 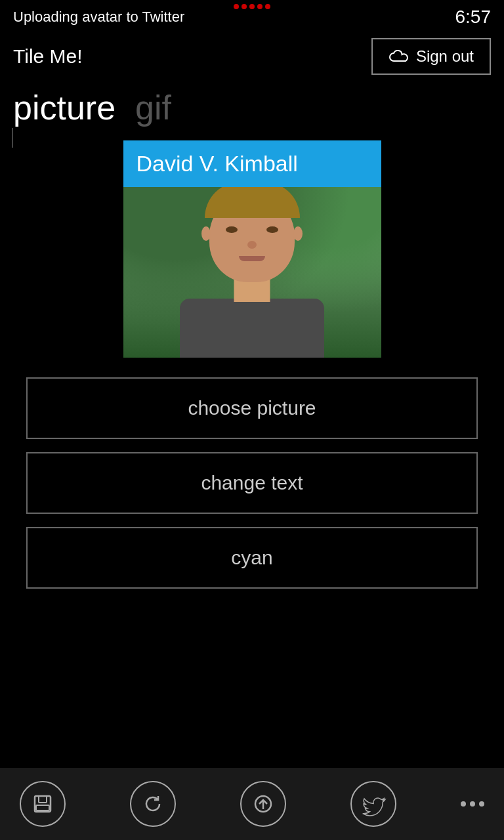 What do you see at coordinates (252, 558) in the screenshot?
I see `color-button: cyan` at bounding box center [252, 558].